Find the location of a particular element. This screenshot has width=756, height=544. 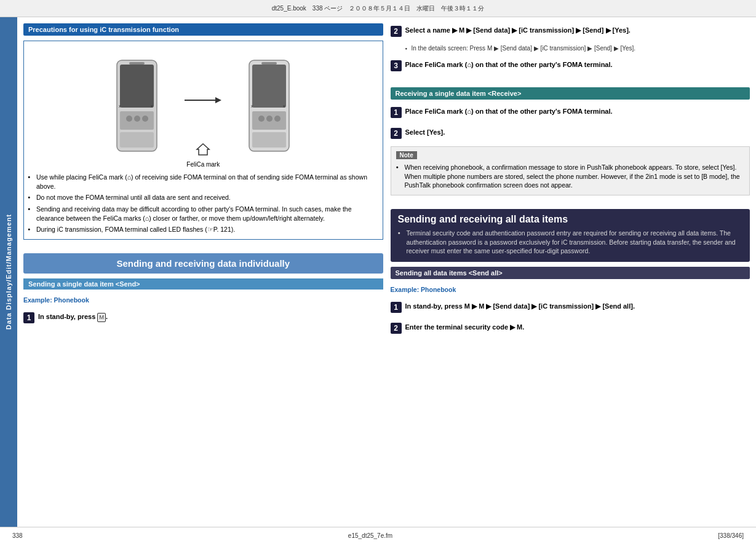

note-text: When receiving phonebook, a confirmation… is located at coordinates (571, 176).